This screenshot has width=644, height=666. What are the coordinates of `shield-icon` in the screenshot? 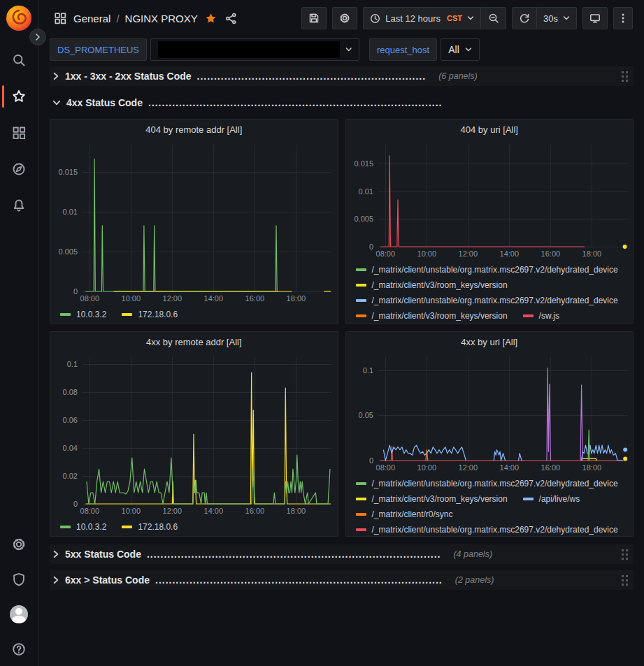 It's located at (19, 579).